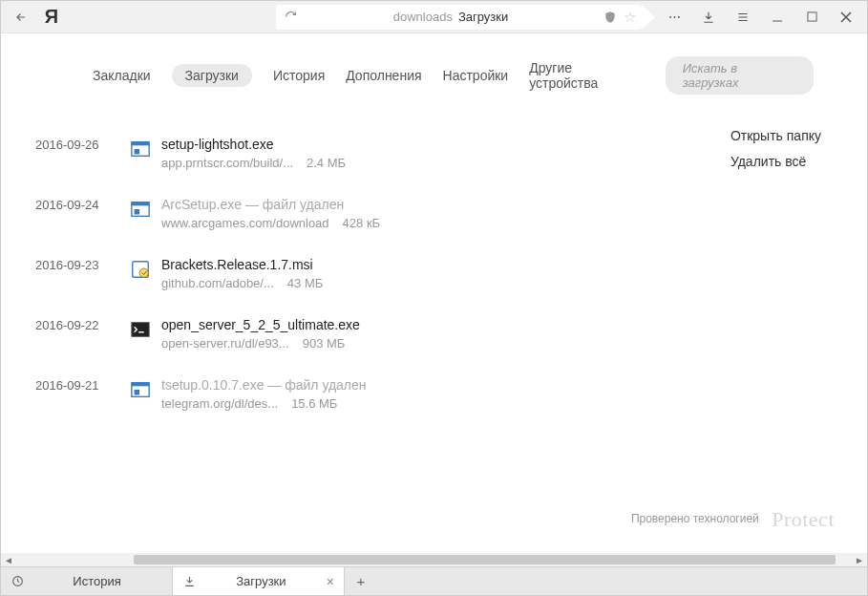 This screenshot has width=868, height=596. Describe the element at coordinates (245, 224) in the screenshot. I see `download-url: www.arcgames.com/download` at that location.